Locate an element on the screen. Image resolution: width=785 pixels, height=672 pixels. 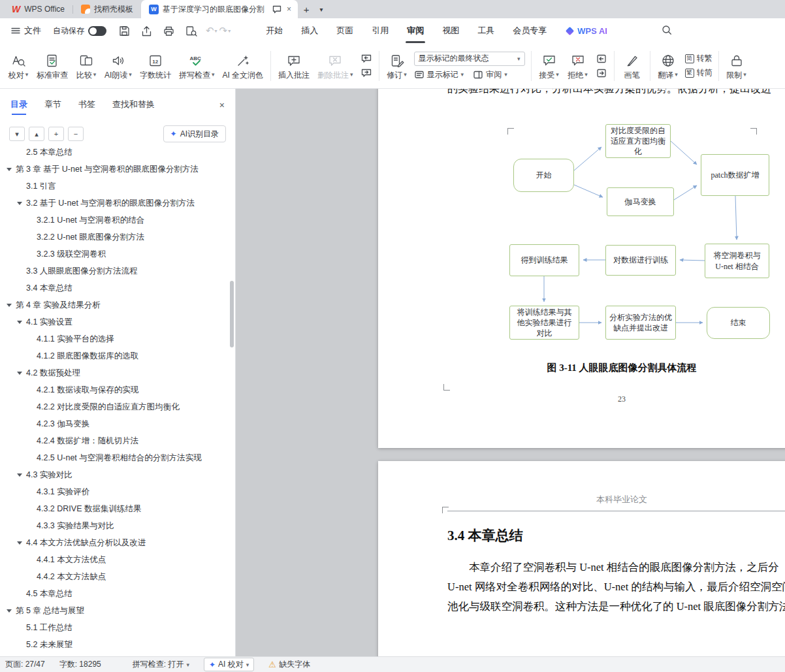
toc-item: 4.2.5 U-net 与空洞卷积相结合的分割方法实现 is located at coordinates (118, 458).